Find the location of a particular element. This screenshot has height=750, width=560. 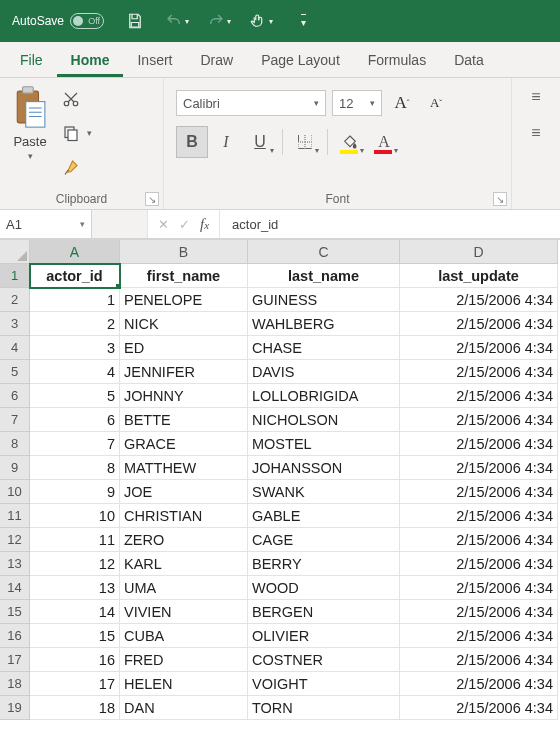

clipboard-launcher: ↘ is located at coordinates (152, 199).